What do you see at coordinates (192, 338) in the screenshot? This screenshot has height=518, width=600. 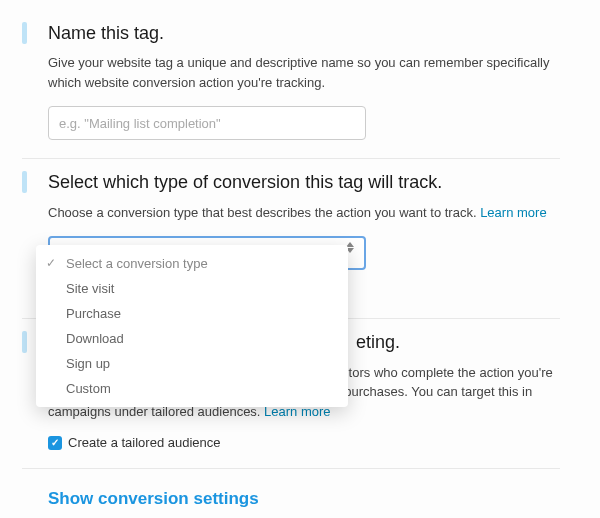 I see `dropdown-option-download: Download` at bounding box center [192, 338].